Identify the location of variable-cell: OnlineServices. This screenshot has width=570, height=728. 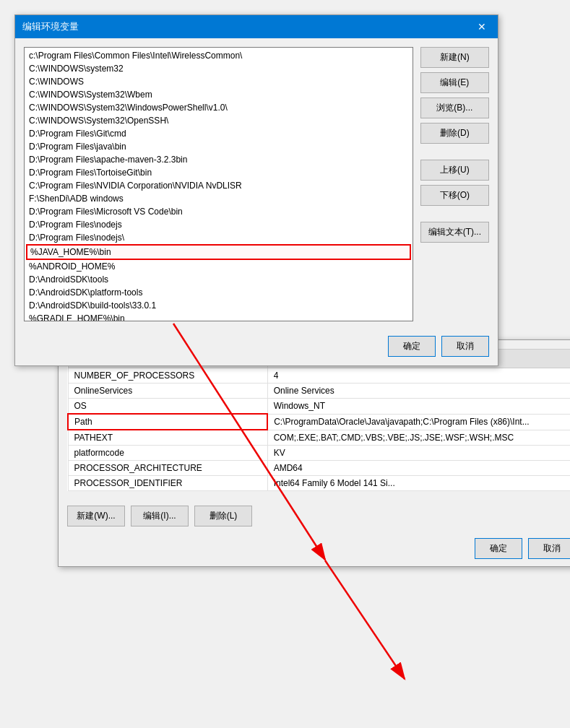
(168, 391).